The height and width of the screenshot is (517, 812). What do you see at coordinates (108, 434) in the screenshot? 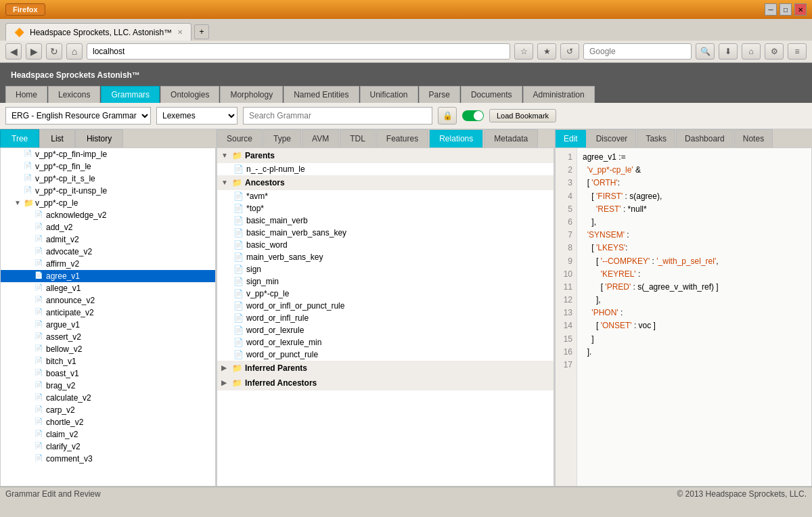
I see `tree-item: 📄claim_v2` at bounding box center [108, 434].